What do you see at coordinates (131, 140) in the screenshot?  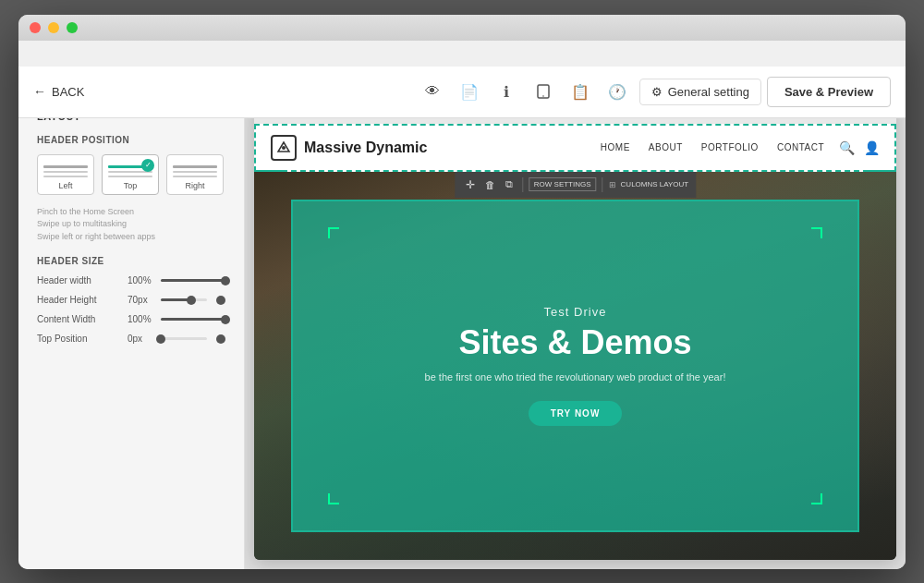 I see `header-position-title: HEADER POSITION` at bounding box center [131, 140].